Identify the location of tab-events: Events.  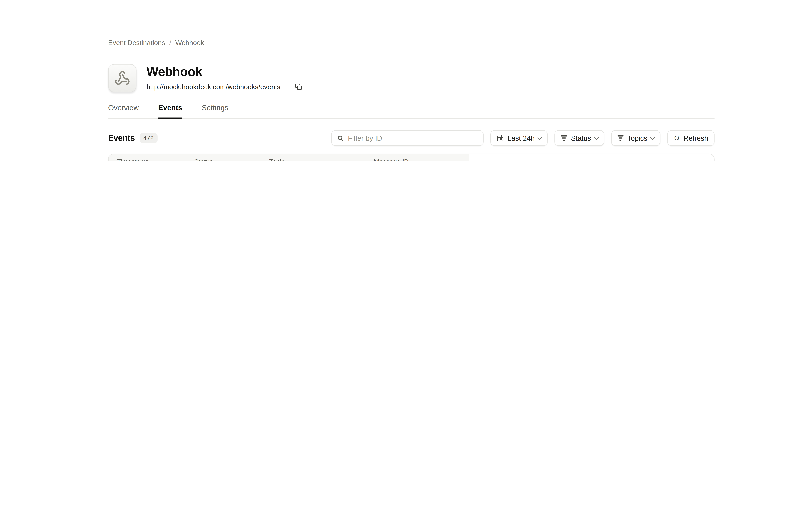
(170, 111).